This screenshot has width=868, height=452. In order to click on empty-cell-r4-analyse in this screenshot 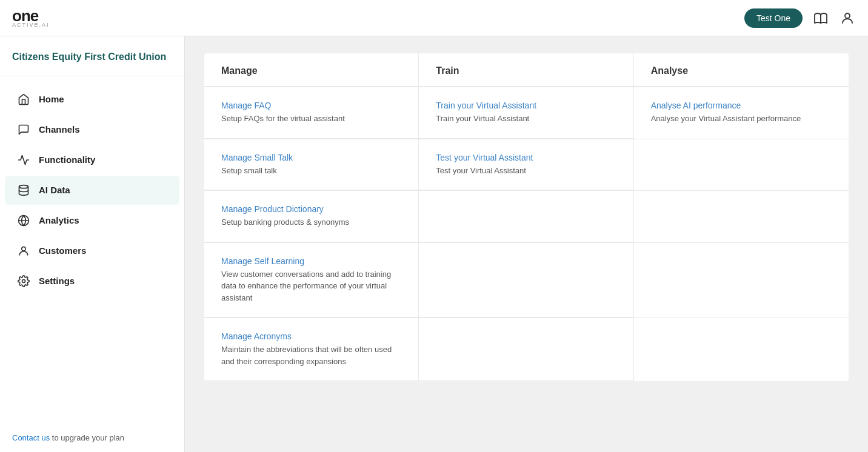, I will do `click(741, 281)`.